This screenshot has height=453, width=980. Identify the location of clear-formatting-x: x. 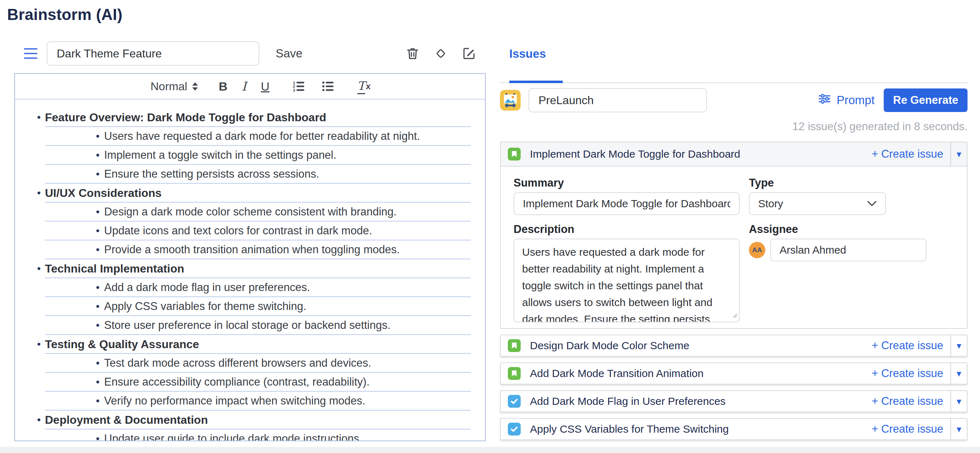
(368, 86).